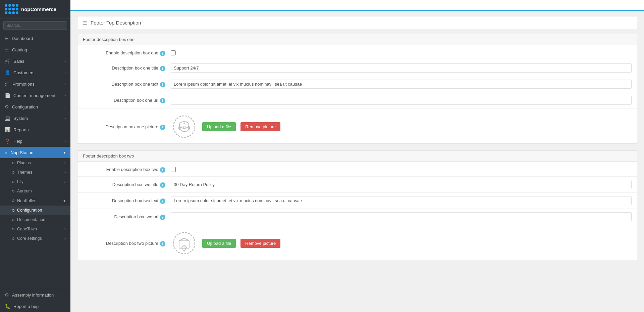  I want to click on label-picture-two: Description box two picture i, so click(126, 242).